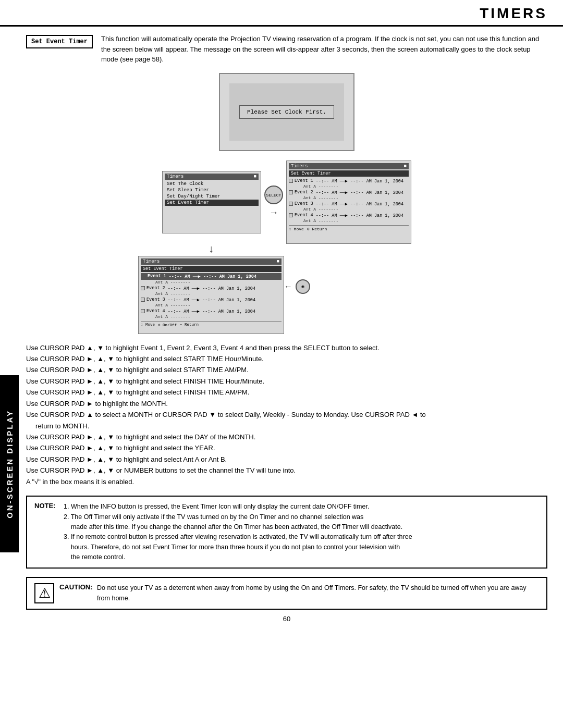 The image size is (563, 728). What do you see at coordinates (76, 587) in the screenshot?
I see `caution-label: CAUTION:` at bounding box center [76, 587].